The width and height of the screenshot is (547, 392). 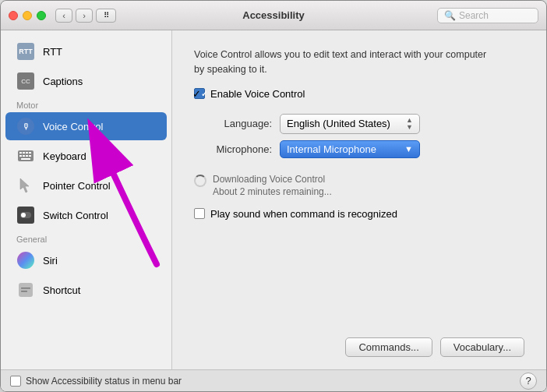 What do you see at coordinates (26, 51) in the screenshot?
I see `rtt-icon: RTT` at bounding box center [26, 51].